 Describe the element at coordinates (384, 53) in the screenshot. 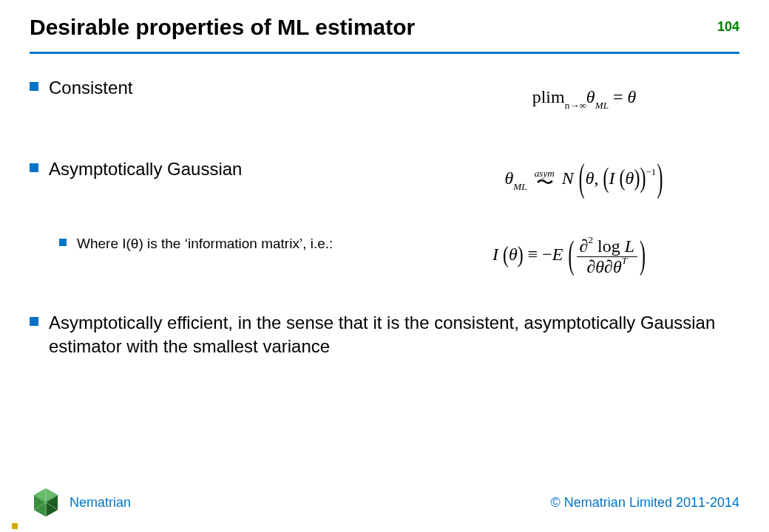

I see `divider` at that location.